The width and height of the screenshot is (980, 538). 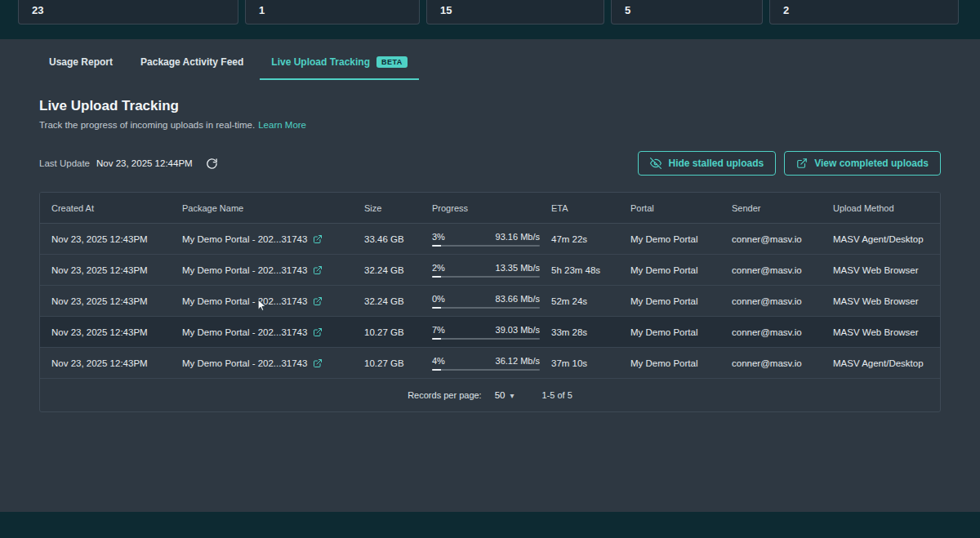 What do you see at coordinates (490, 106) in the screenshot?
I see `page-title: Live Upload Tracking` at bounding box center [490, 106].